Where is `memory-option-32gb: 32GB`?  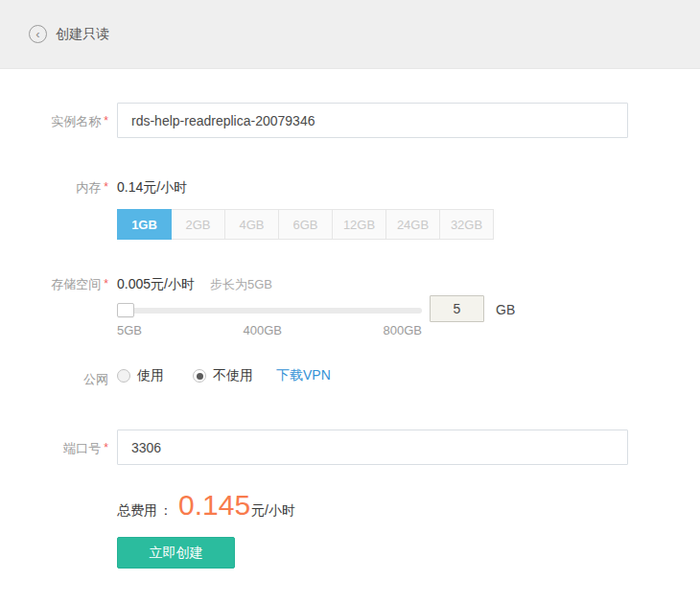
memory-option-32gb: 32GB is located at coordinates (466, 224).